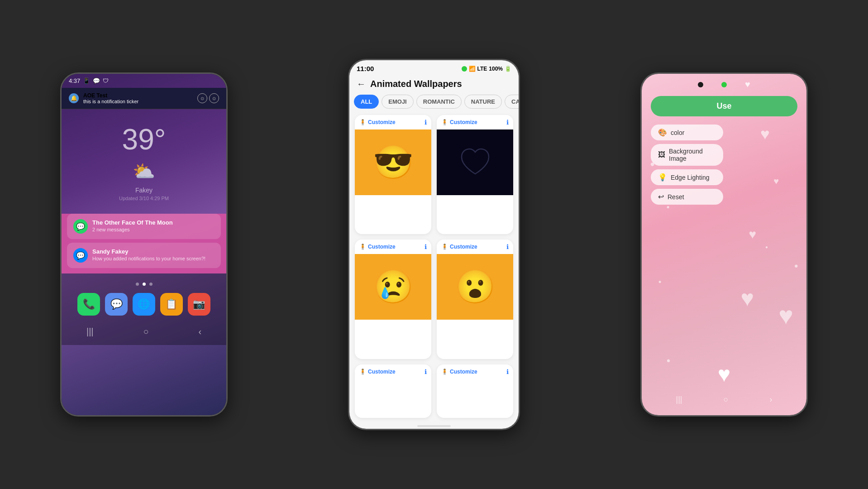  I want to click on battery-level: 100%, so click(496, 69).